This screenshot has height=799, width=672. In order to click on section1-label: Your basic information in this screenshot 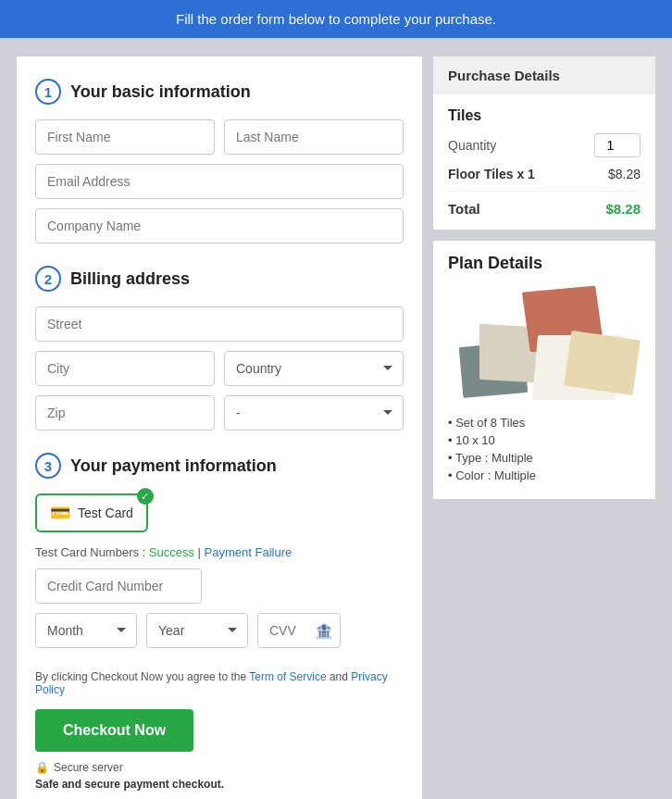, I will do `click(161, 93)`.